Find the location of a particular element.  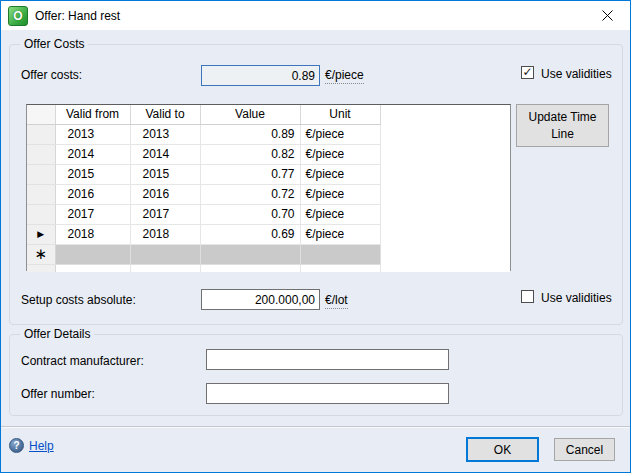

use-validities-label: Use validities is located at coordinates (576, 74).